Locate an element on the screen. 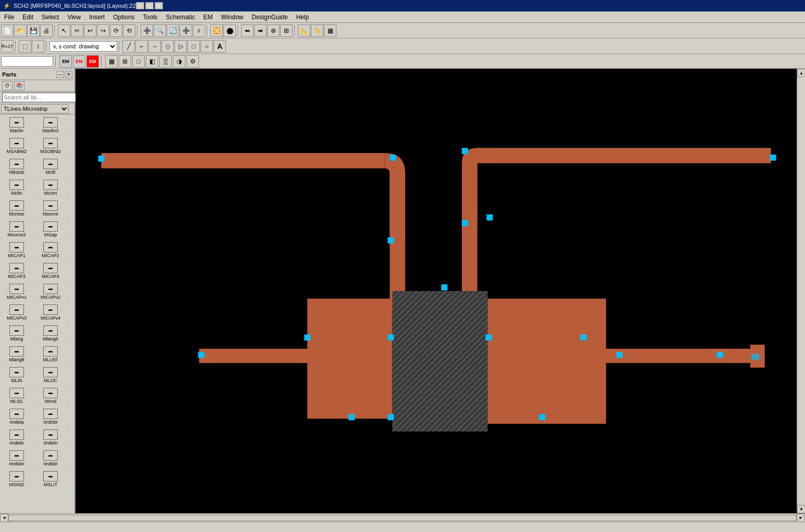  draw-mode-select: v, s cond: drawing is located at coordinates (83, 46).